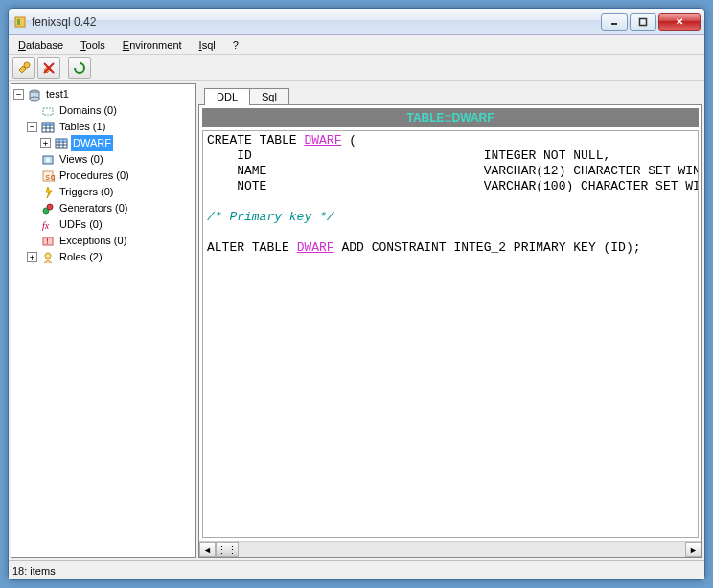 The height and width of the screenshot is (588, 713). What do you see at coordinates (227, 550) in the screenshot?
I see `scroll-thumb: ⋮⋮` at bounding box center [227, 550].